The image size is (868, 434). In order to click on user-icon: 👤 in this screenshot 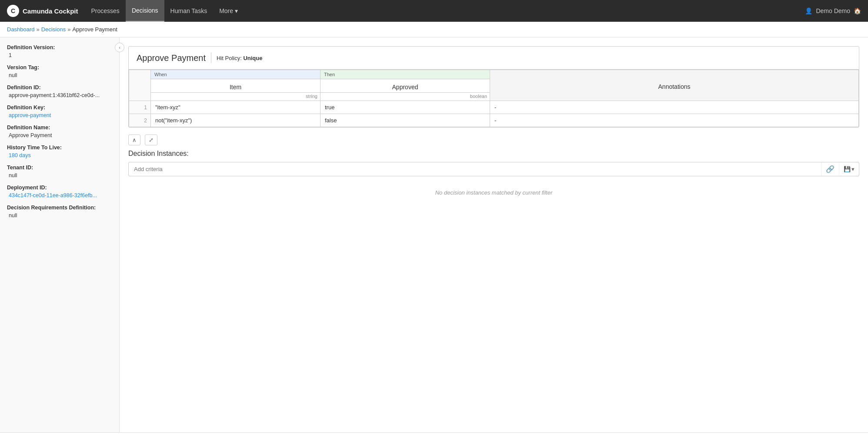, I will do `click(809, 11)`.